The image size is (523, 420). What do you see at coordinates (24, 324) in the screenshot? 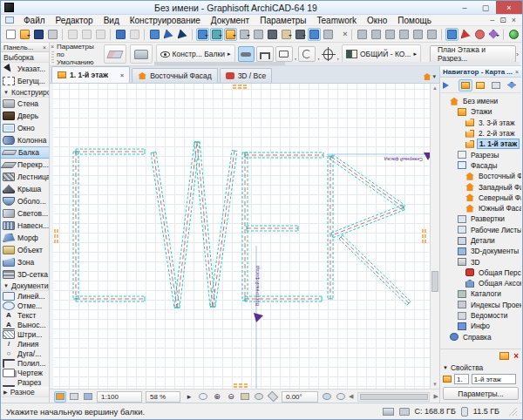
I see `tool-label: A Вынос...` at bounding box center [24, 324].